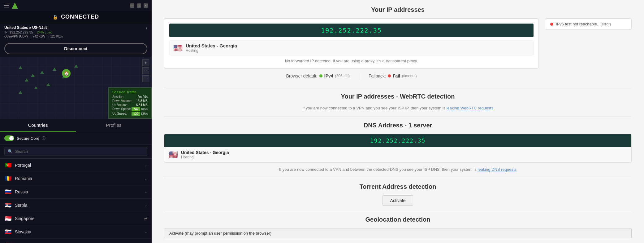 The height and width of the screenshot is (243, 644). I want to click on up-speed-badge: 120, so click(136, 114).